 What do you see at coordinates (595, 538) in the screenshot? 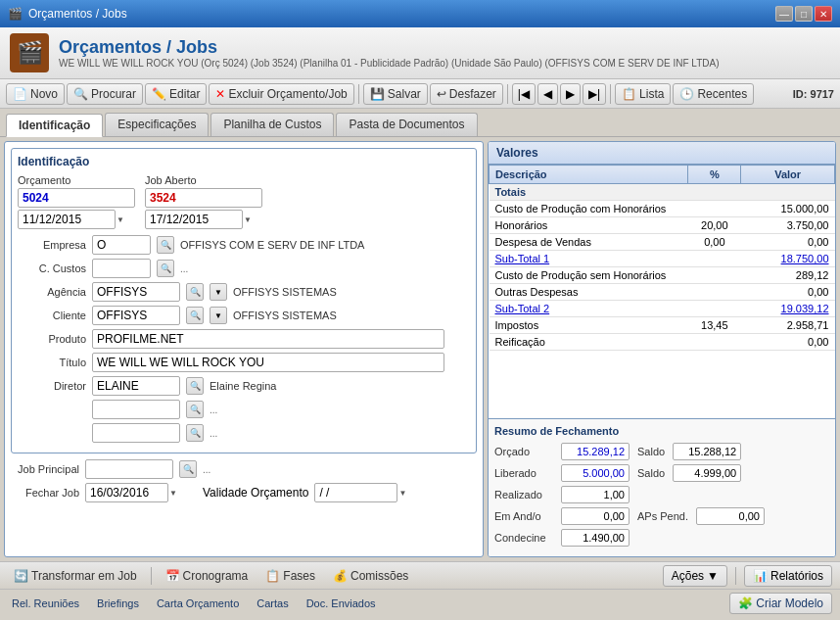
I see `resumo-condecine-input` at bounding box center [595, 538].